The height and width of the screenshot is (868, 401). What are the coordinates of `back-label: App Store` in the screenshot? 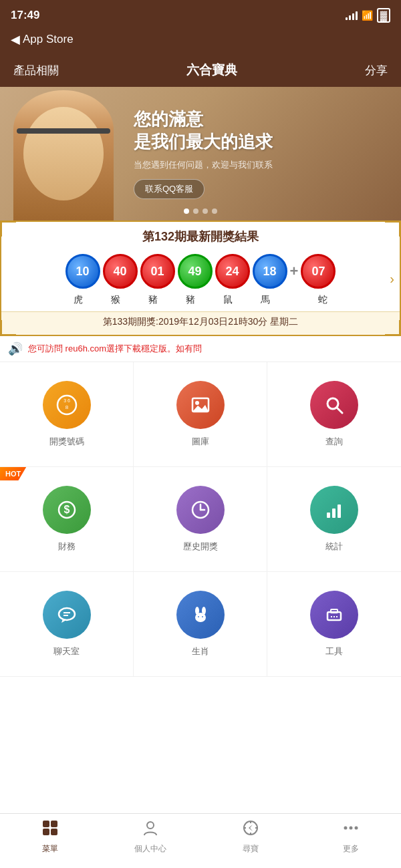 It's located at (48, 39).